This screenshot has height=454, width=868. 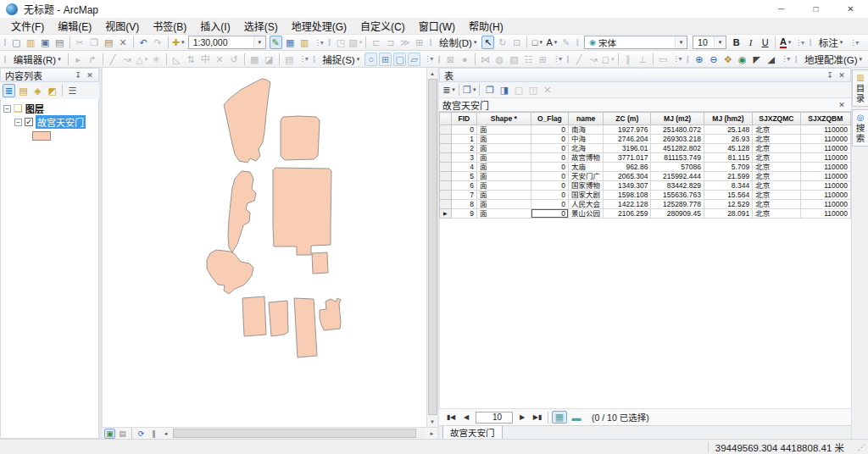 What do you see at coordinates (464, 186) in the screenshot?
I see `cell: 6` at bounding box center [464, 186].